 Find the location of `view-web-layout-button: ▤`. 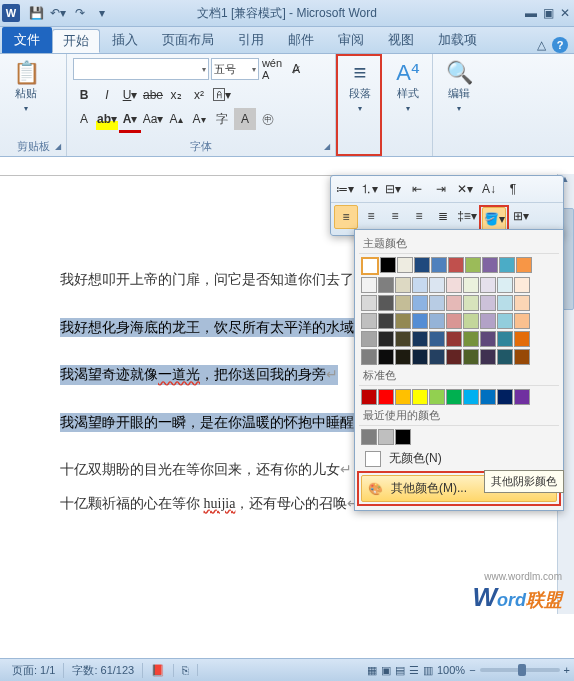

view-web-layout-button: ▤ is located at coordinates (400, 670).